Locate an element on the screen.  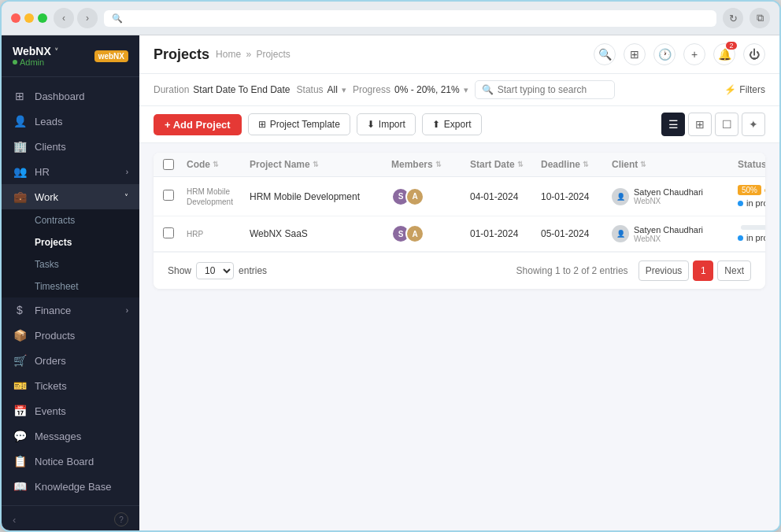
notice-board-icon: 📋 is located at coordinates (20, 461).